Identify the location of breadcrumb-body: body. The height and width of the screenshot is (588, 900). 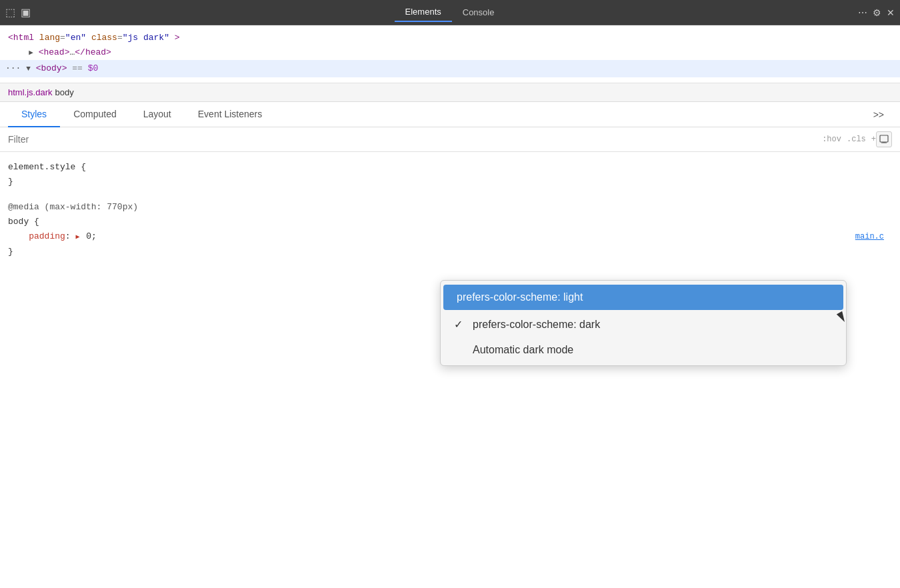
(64, 92).